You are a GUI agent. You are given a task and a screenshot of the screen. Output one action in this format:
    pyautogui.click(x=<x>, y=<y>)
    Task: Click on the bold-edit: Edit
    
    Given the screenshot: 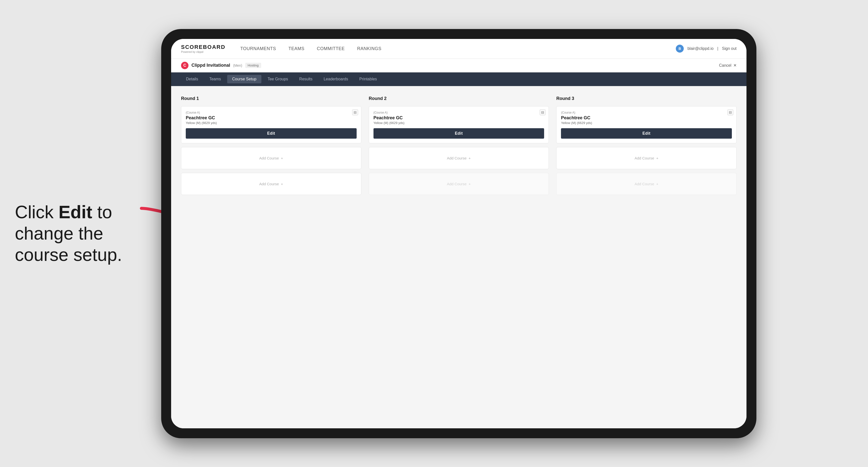 What is the action you would take?
    pyautogui.click(x=75, y=212)
    